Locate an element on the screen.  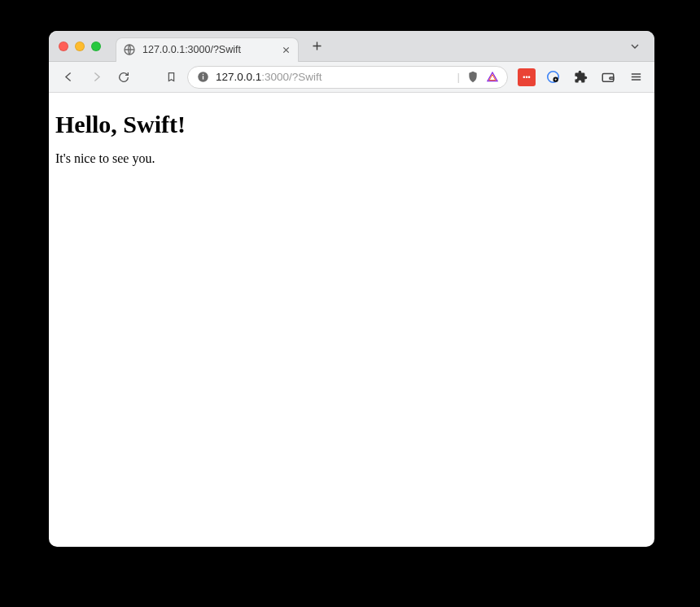
browser-tab: 127.0.0.1:3000/?Swift is located at coordinates (207, 50).